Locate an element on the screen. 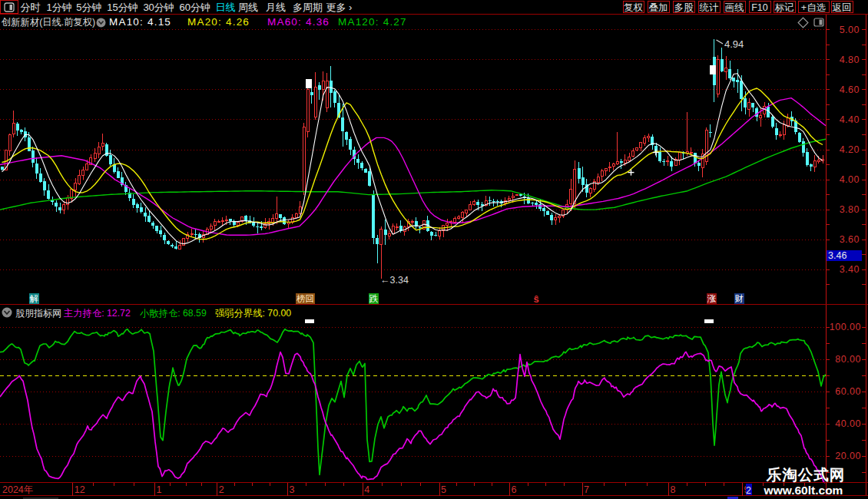 This screenshot has width=868, height=499. svg-text: 解 is located at coordinates (34, 299).